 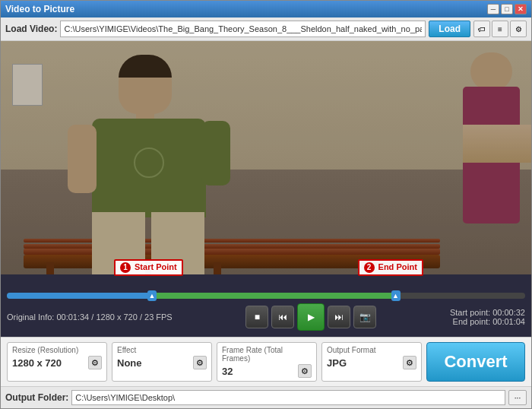 What do you see at coordinates (391, 268) in the screenshot?
I see `end-point-label: 2 End Point` at bounding box center [391, 268].